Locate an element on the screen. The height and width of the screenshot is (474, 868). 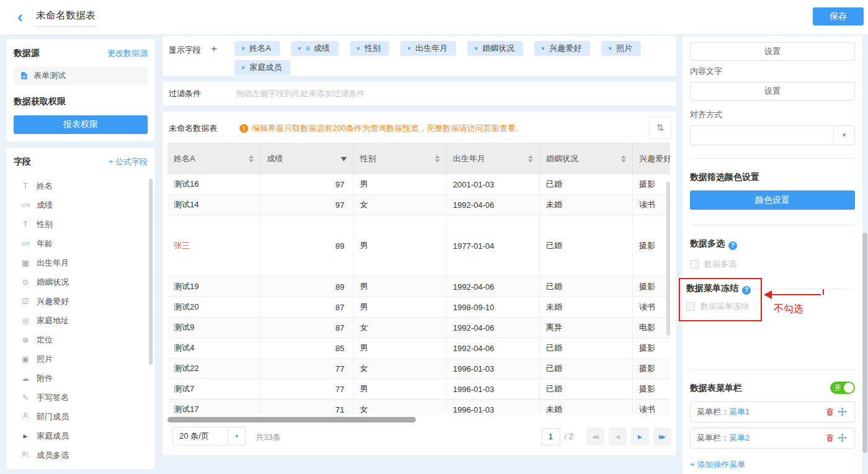
display-field-chip: ▼性别 is located at coordinates (370, 48).